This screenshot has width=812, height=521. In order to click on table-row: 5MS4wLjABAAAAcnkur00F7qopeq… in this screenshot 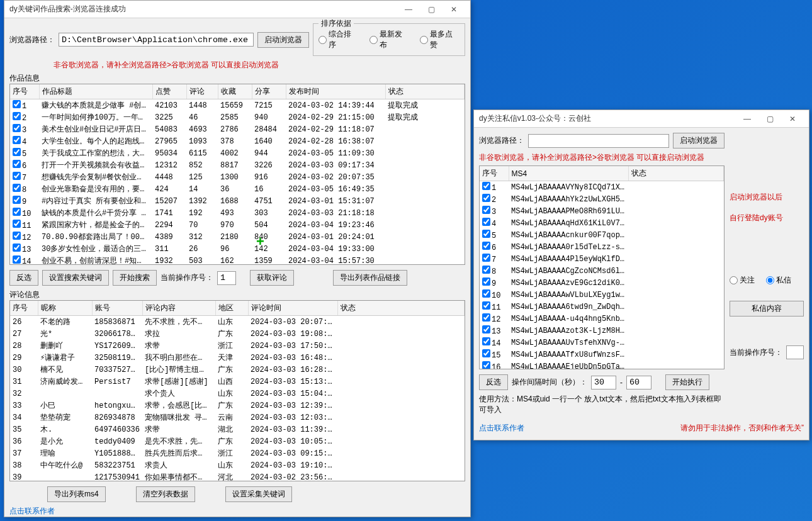, I will do `click(602, 235)`.